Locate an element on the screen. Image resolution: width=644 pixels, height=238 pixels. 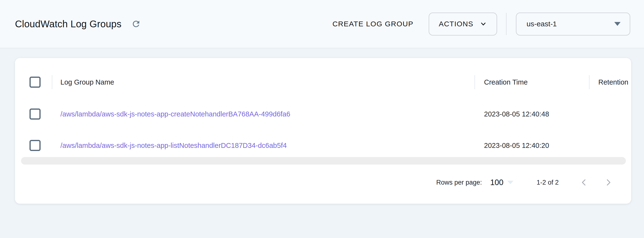
chevron-right-icon is located at coordinates (608, 182).